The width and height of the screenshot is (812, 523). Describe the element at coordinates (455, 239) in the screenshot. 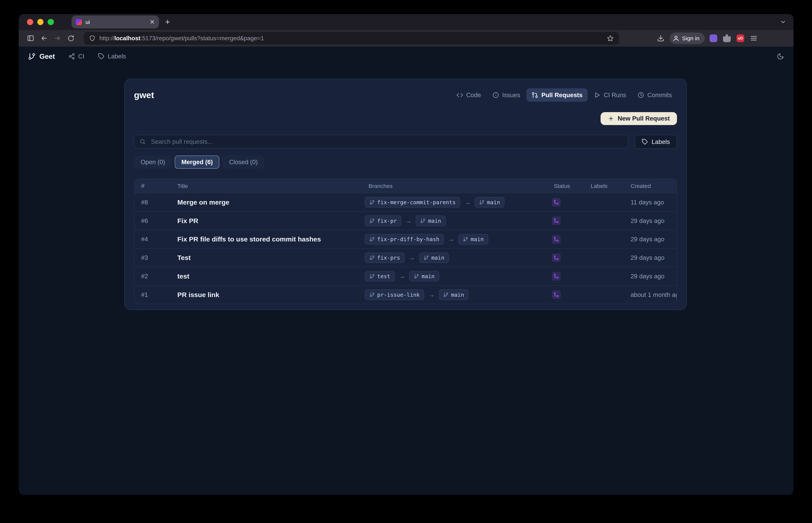

I see `pr-branches: fix-pr-diff-by-hash → main` at that location.